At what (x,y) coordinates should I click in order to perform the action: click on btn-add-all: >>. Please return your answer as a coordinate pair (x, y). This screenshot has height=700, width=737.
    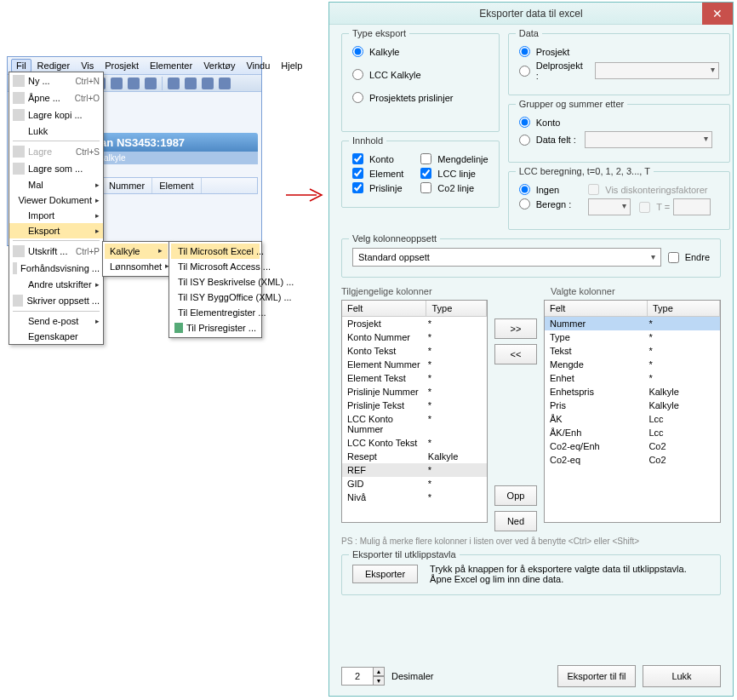
    Looking at the image, I should click on (516, 329).